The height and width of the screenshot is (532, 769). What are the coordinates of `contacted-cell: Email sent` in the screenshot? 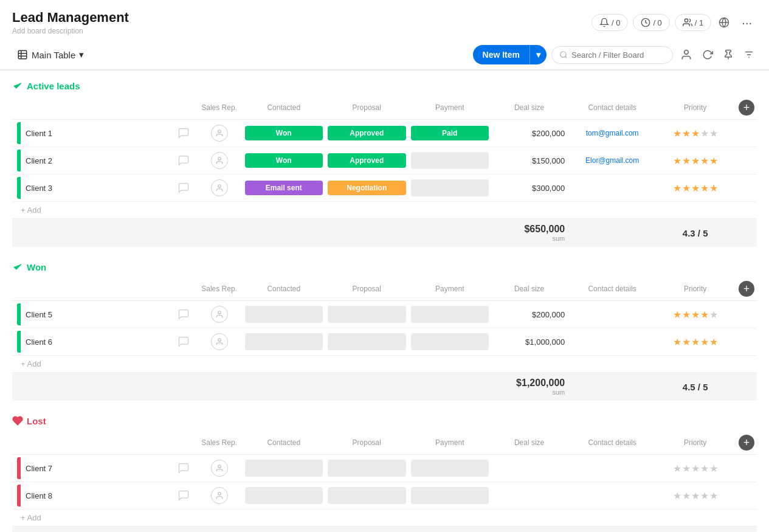 It's located at (284, 188).